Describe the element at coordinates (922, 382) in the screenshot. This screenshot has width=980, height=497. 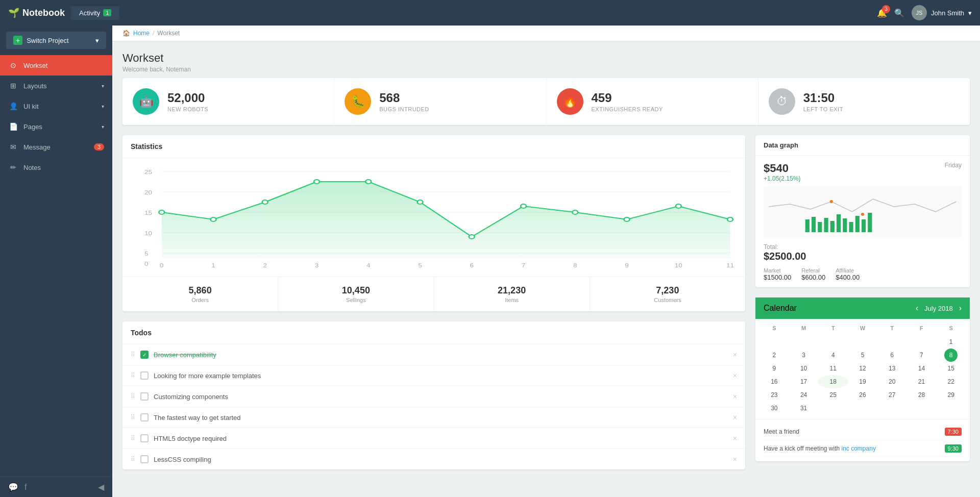
I see `cal-day-21: 21` at that location.